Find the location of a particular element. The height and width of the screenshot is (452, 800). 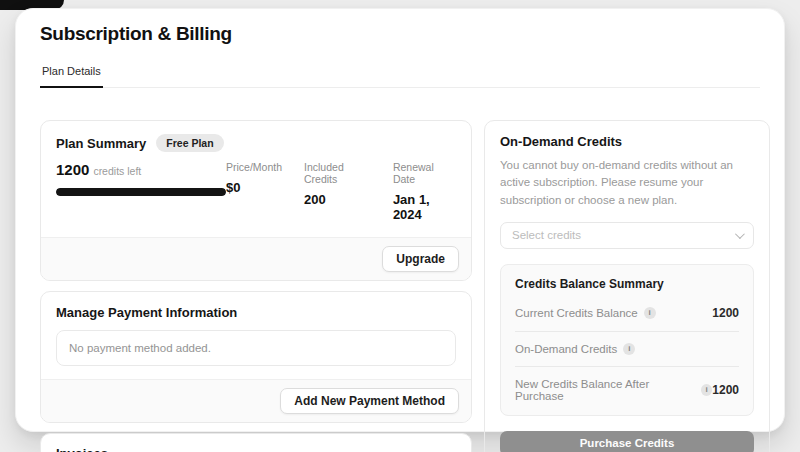

summary-row-current-balance: Current Credits Balance i 1200 is located at coordinates (627, 313).